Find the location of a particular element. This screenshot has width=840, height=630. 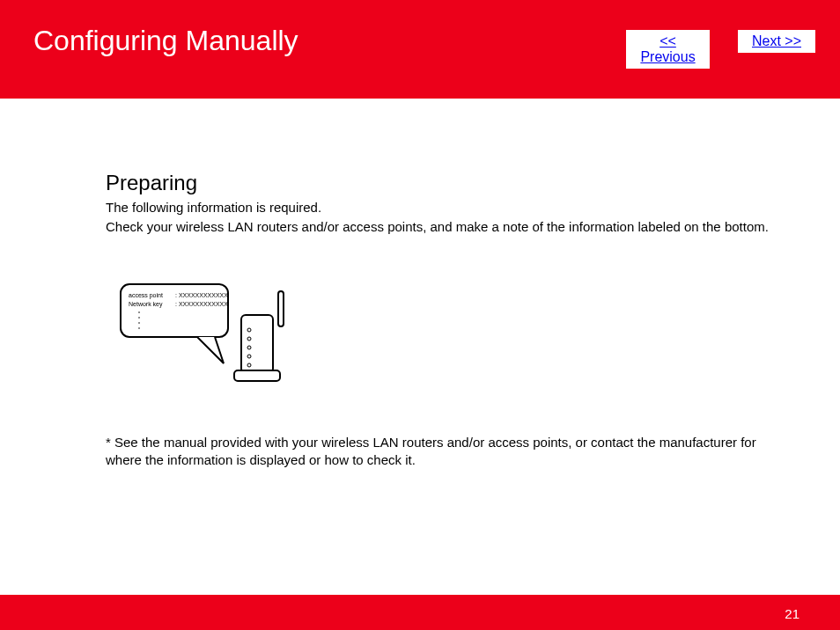

page-title: Configuring Manually is located at coordinates (166, 40).